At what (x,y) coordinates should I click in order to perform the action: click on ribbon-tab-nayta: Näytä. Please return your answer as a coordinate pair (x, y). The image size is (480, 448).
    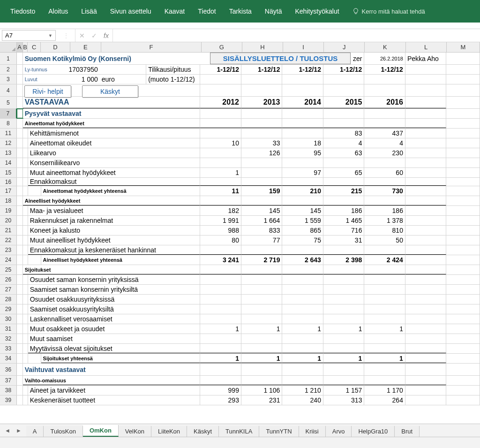
    Looking at the image, I should click on (274, 11).